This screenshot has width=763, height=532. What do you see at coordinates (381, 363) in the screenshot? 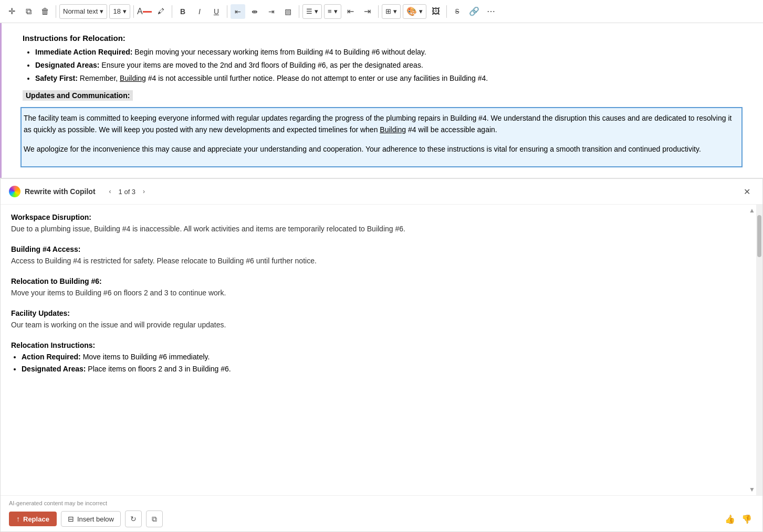
I see `relocation-instructions-list: Action Required: Move items to Building …` at bounding box center [381, 363].